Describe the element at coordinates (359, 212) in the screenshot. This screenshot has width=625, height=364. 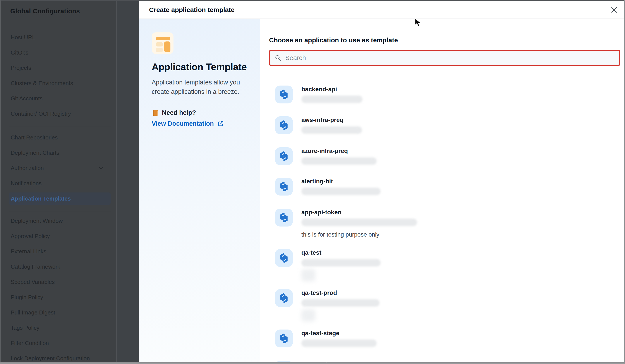
I see `application-name: app-api-token` at that location.